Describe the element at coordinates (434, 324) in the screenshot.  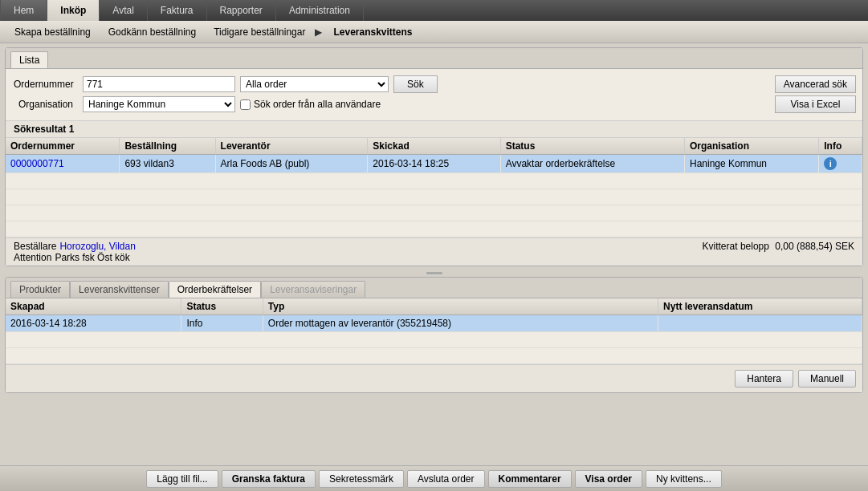
I see `lower-table-row: 2016-03-14 18:28 Info Order mottagen av …` at that location.